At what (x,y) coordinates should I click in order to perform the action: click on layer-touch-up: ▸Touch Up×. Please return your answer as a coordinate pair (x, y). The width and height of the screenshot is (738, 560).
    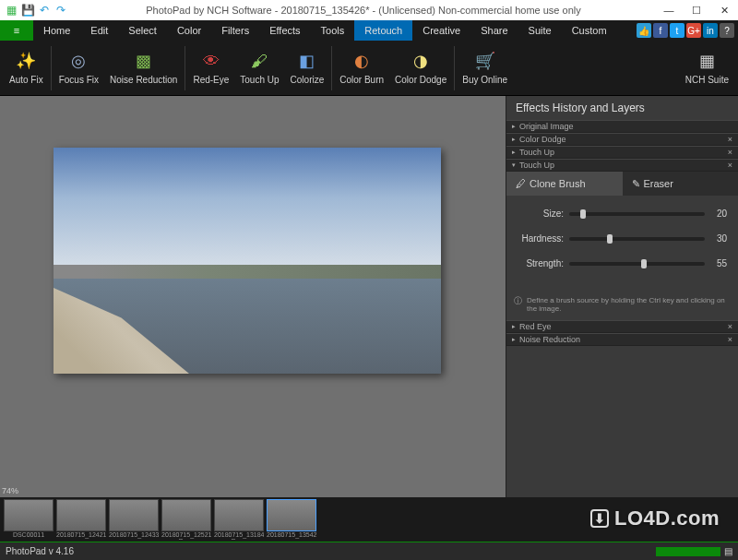
    Looking at the image, I should click on (622, 152).